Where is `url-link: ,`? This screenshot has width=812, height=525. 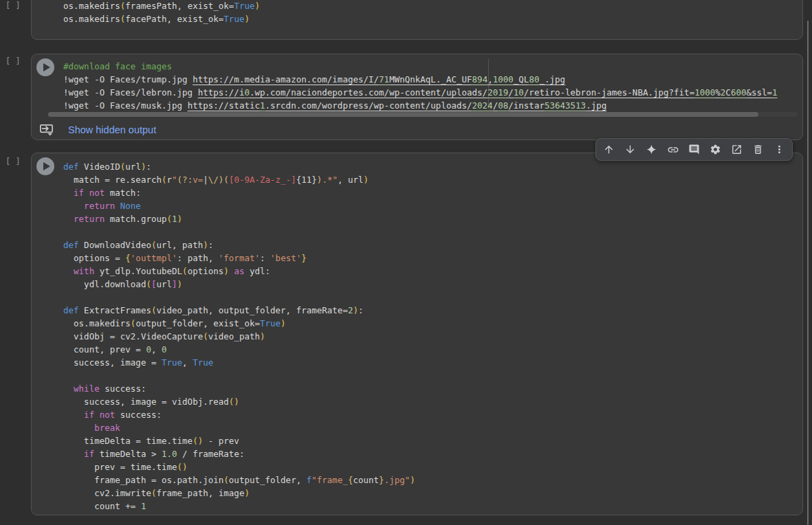 url-link: , is located at coordinates (490, 80).